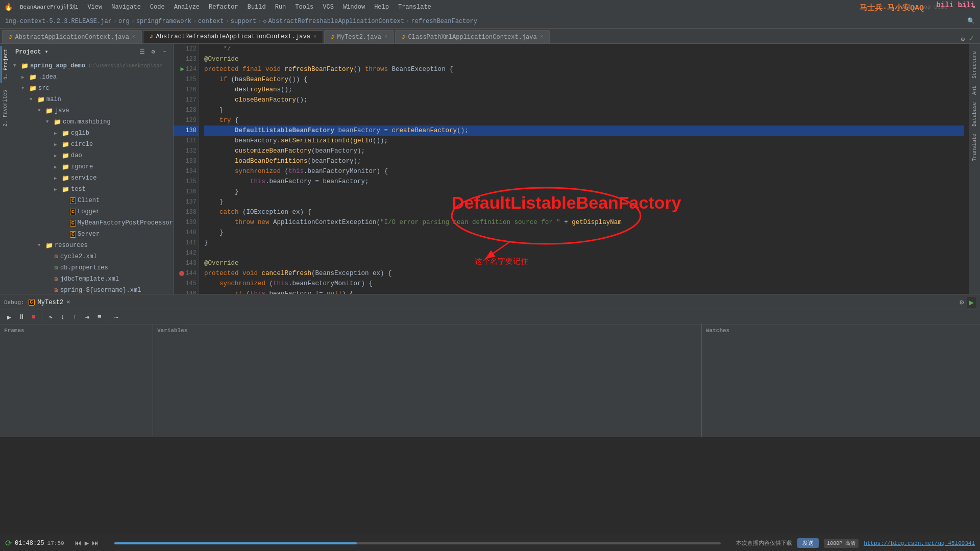 This screenshot has height=551, width=980. I want to click on menu-item-translate: Translate, so click(414, 7).